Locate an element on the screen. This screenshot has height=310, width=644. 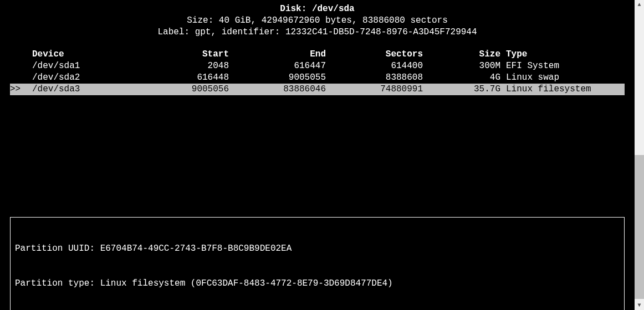
row-type: EFI System is located at coordinates (563, 66).